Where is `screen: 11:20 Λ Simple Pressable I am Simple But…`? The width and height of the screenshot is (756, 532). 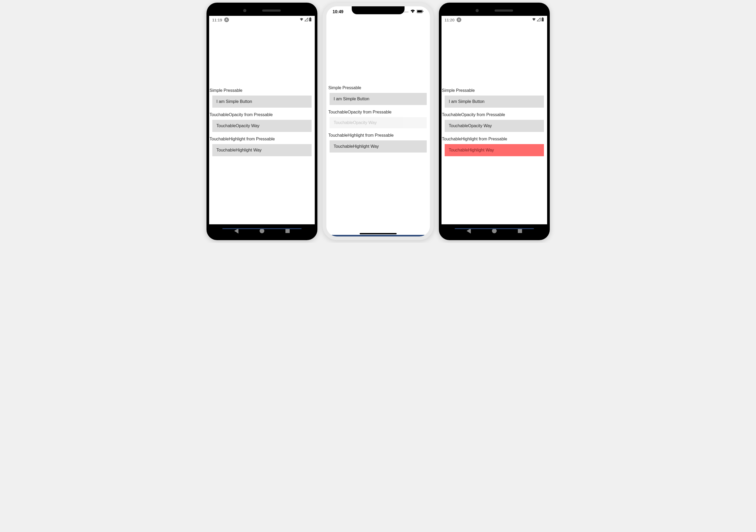 screen: 11:20 Λ Simple Pressable I am Simple But… is located at coordinates (495, 120).